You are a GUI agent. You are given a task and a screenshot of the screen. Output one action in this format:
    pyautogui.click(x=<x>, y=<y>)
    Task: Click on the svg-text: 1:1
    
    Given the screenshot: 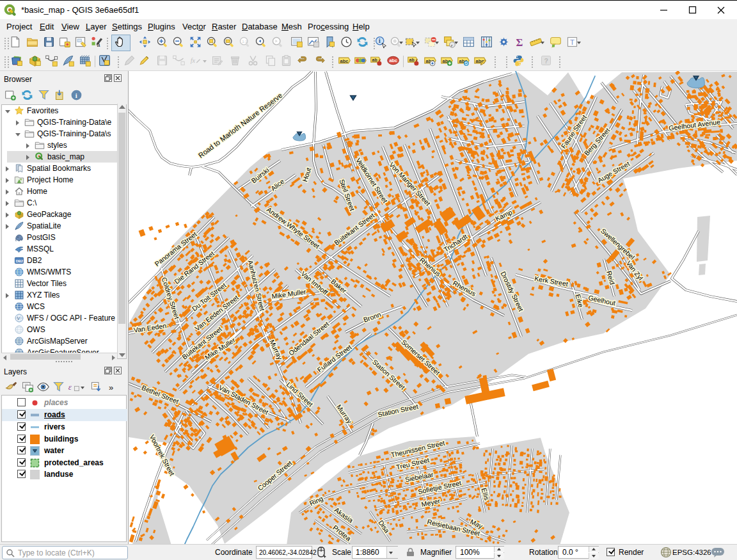 What is the action you would take?
    pyautogui.click(x=244, y=41)
    